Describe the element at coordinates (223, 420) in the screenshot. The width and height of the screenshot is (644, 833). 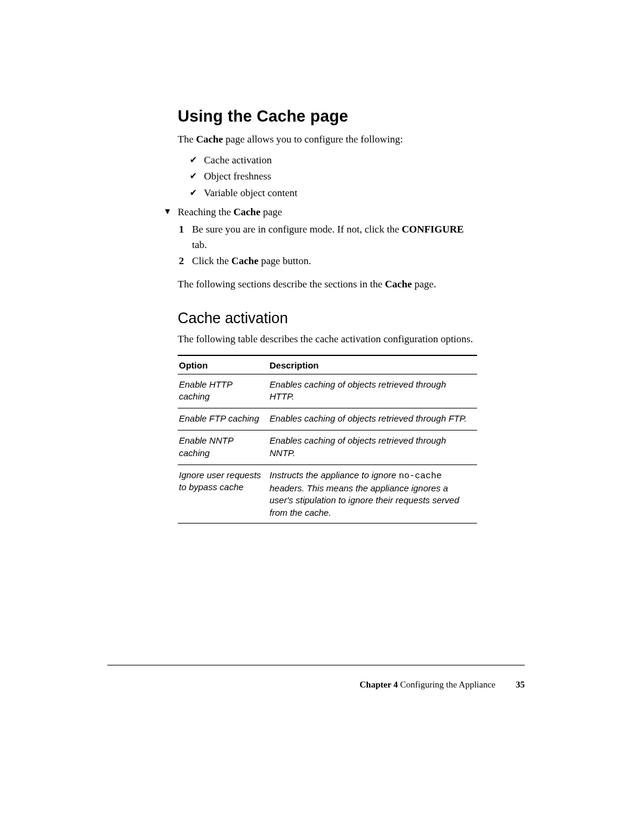
I see `cell-option: Enable FTP caching` at that location.